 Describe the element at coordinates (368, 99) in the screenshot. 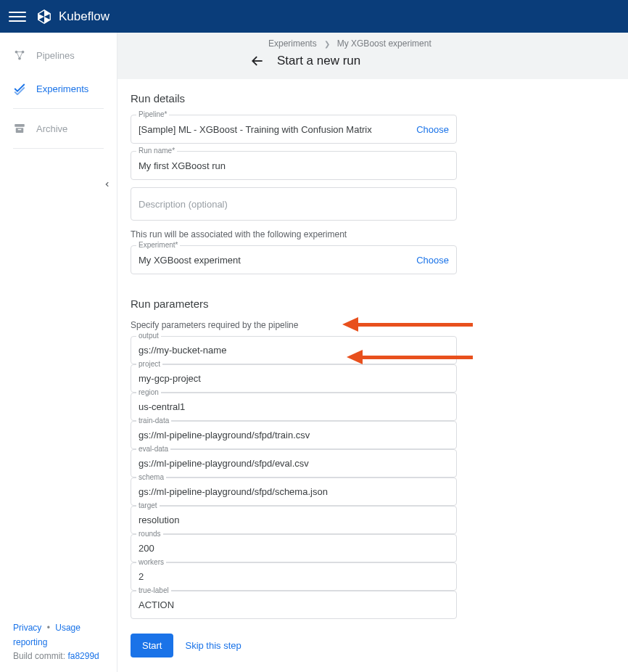

I see `run-details-heading: Run details` at that location.